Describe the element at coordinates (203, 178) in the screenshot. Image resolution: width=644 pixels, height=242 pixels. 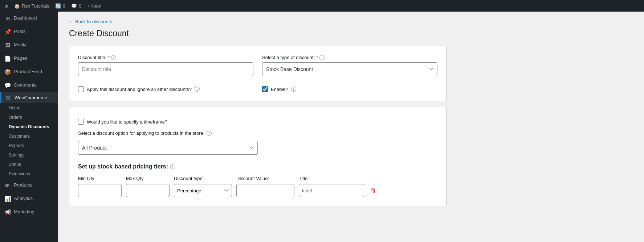
I see `col-header-discount-type: Discount type:` at that location.